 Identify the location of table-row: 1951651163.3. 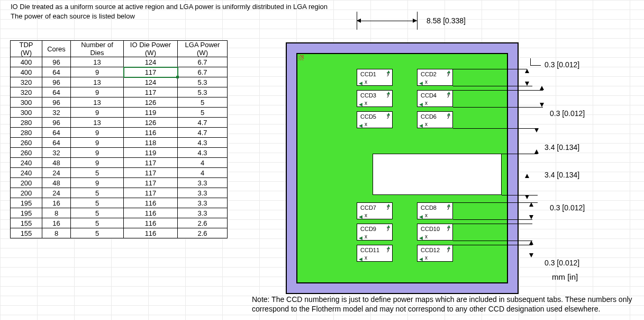
(119, 203).